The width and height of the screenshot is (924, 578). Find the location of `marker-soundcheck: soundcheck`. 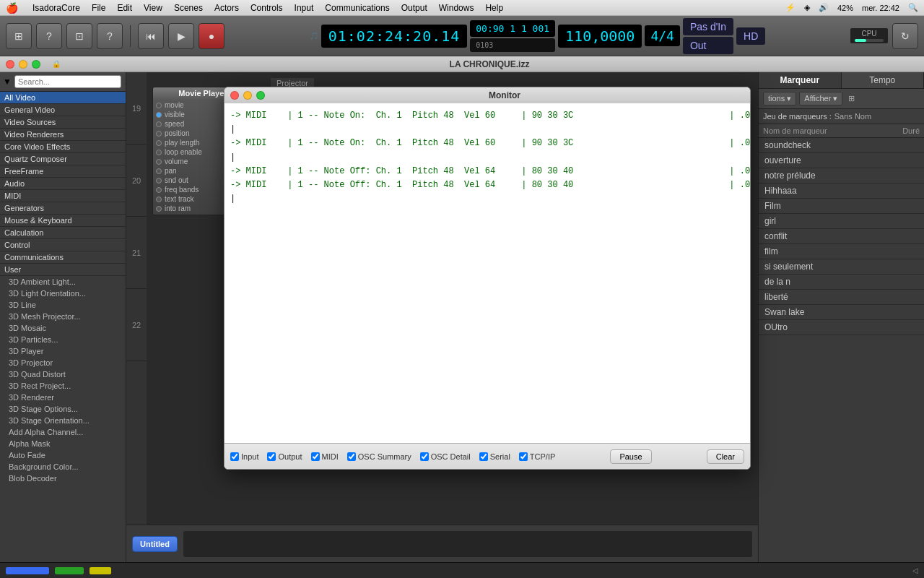

marker-soundcheck: soundcheck is located at coordinates (842, 146).